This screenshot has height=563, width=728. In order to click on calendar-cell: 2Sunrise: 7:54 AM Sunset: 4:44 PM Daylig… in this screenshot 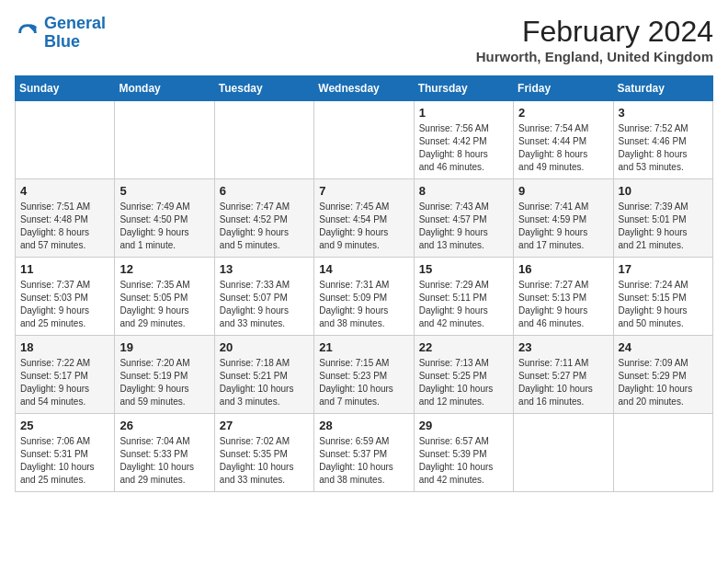, I will do `click(563, 140)`.